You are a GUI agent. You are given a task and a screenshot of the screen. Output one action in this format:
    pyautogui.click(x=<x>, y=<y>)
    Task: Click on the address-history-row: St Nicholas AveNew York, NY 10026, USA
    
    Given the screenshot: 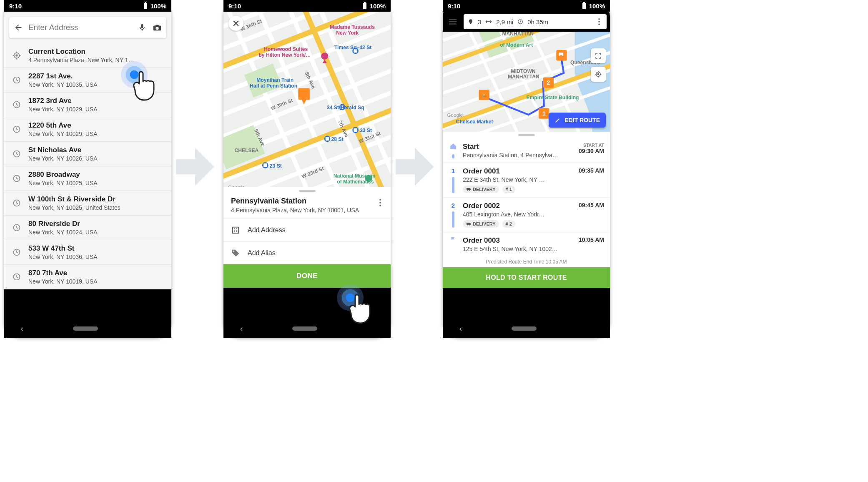 What is the action you would take?
    pyautogui.click(x=88, y=154)
    